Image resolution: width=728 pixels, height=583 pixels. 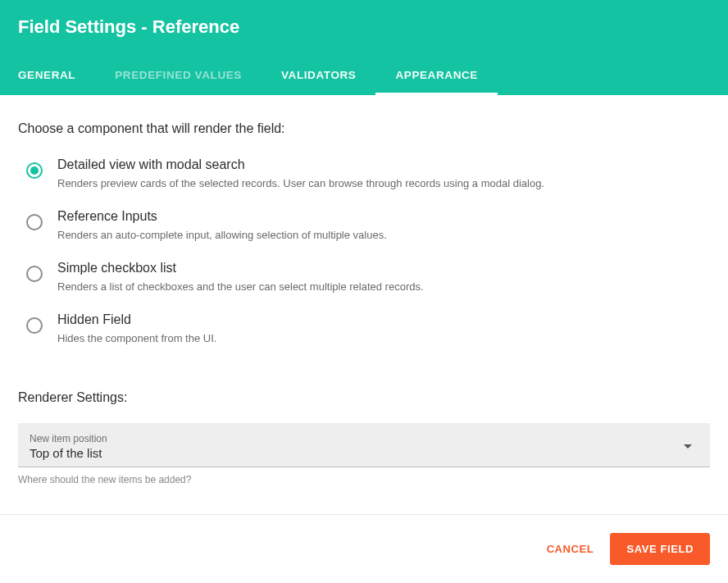 What do you see at coordinates (364, 445) in the screenshot?
I see `new-item-position-select: New item position Top of the list` at bounding box center [364, 445].